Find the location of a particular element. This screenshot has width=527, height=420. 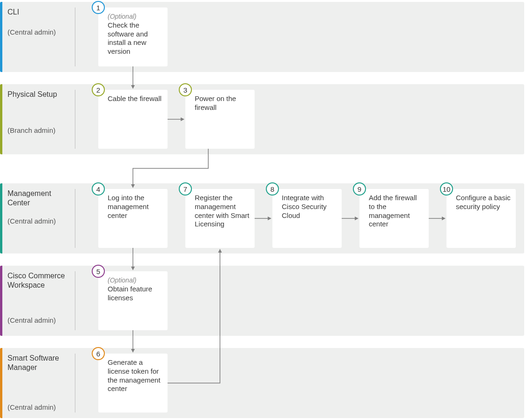

step-6: 6 Generate a license token for the manag… is located at coordinates (133, 383).